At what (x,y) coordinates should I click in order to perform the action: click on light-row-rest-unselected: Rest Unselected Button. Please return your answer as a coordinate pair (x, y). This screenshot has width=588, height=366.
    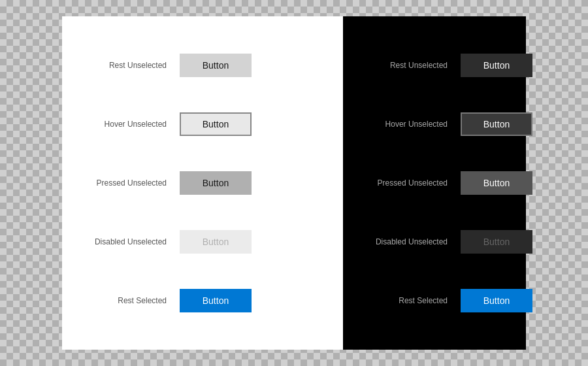
    Looking at the image, I should click on (203, 65).